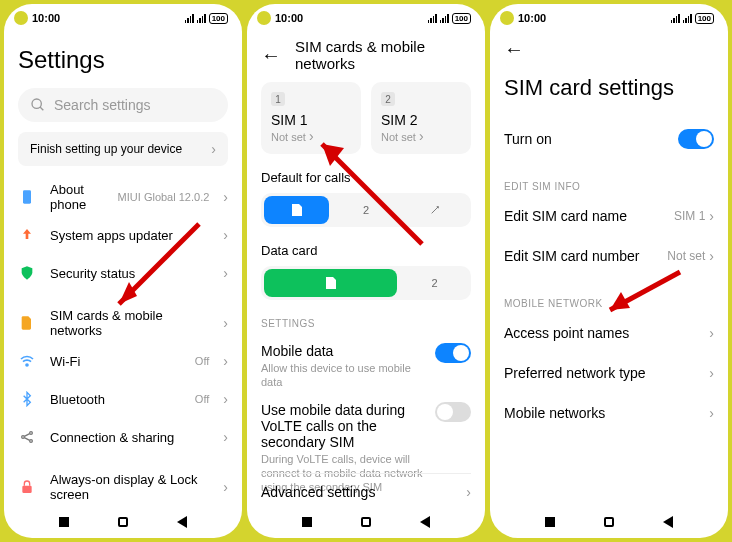  What do you see at coordinates (366, 486) in the screenshot?
I see `row-advanced-settings: Advanced settings ›` at bounding box center [366, 486].